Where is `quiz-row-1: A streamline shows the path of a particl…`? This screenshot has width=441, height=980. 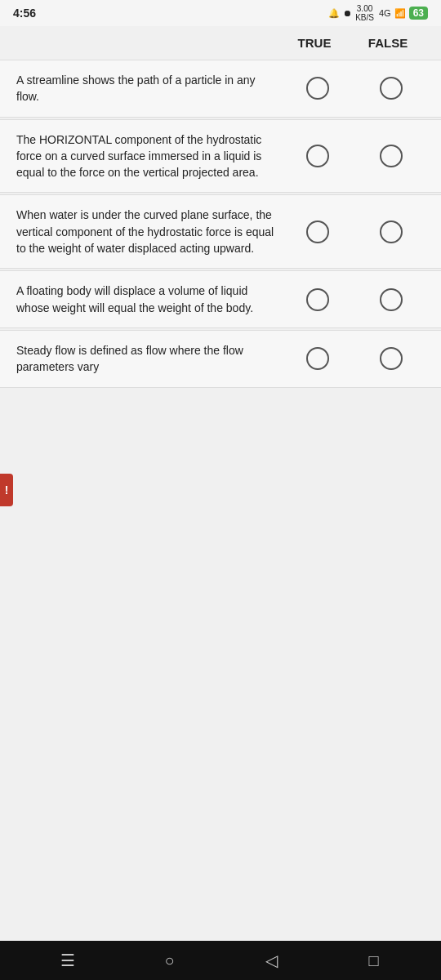 quiz-row-1: A streamline shows the path of a particl… is located at coordinates (220, 88).